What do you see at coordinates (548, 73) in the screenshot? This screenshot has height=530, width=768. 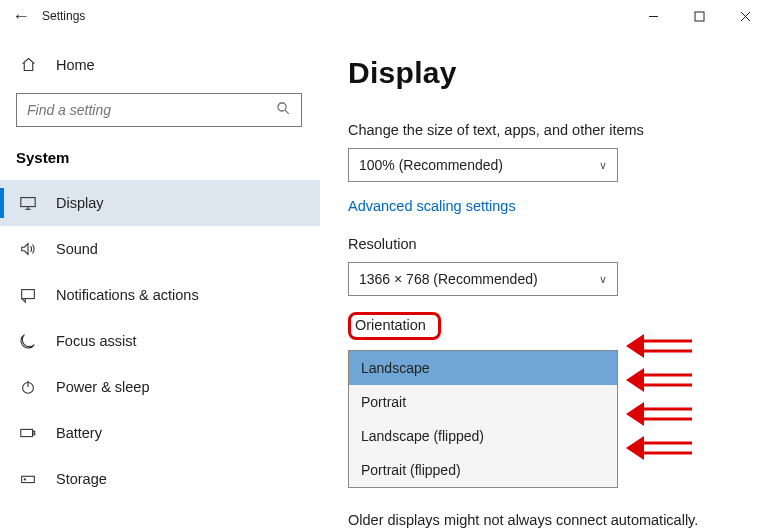 I see `page-title: Display` at bounding box center [548, 73].